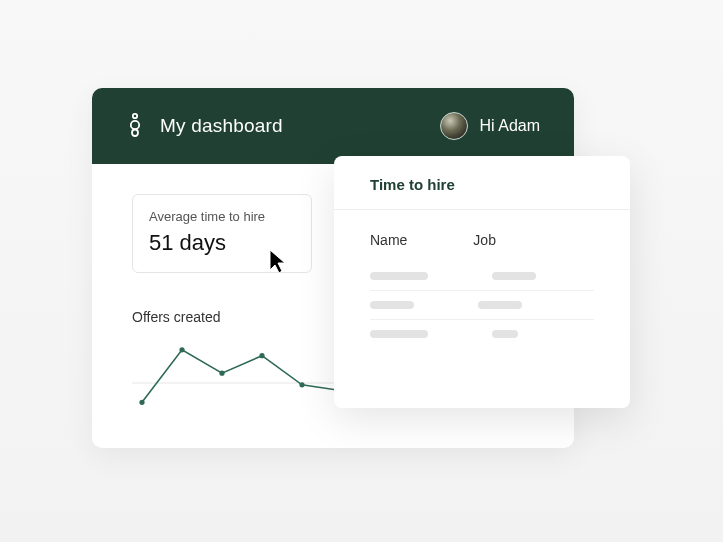 This screenshot has height=542, width=723. What do you see at coordinates (388, 240) in the screenshot?
I see `column-name: Name` at bounding box center [388, 240].